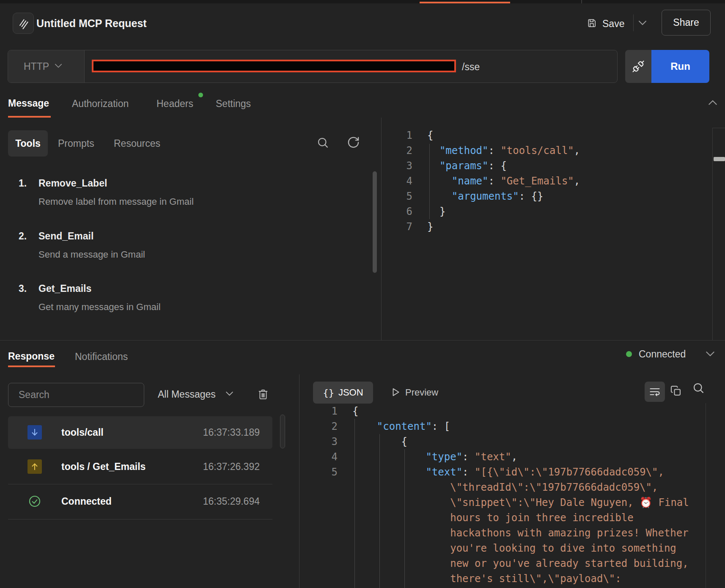  What do you see at coordinates (31, 366) in the screenshot?
I see `tab-response-underline` at bounding box center [31, 366].